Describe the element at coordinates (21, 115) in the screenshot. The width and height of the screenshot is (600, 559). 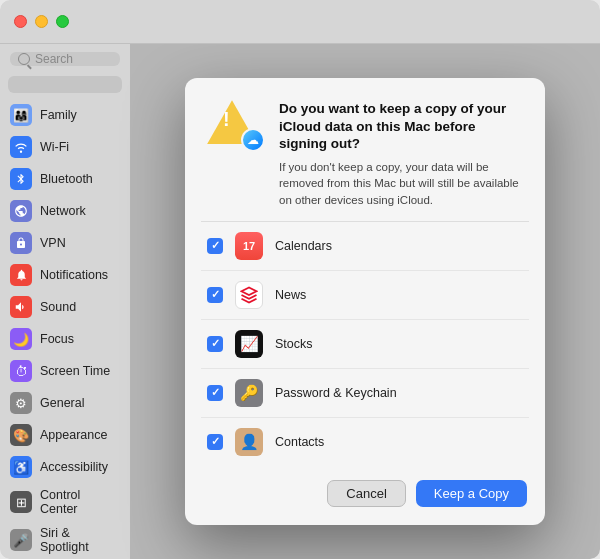
I see `family-icon: 👨‍👩‍👧` at that location.